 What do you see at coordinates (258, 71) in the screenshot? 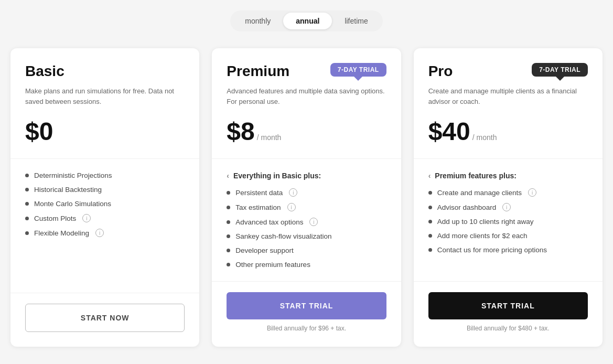
I see `plan-name-premium: Premium` at bounding box center [258, 71].